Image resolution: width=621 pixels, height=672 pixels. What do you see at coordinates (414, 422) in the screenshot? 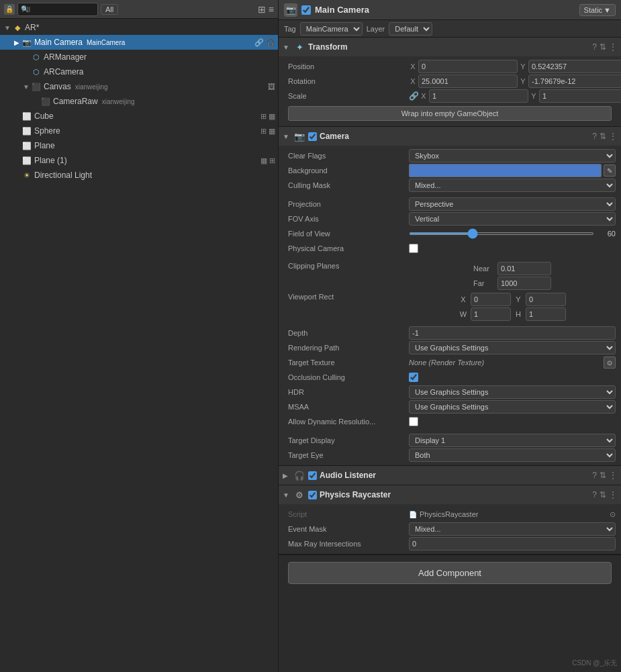
I see `dynamic-res-checkbox` at bounding box center [414, 422].